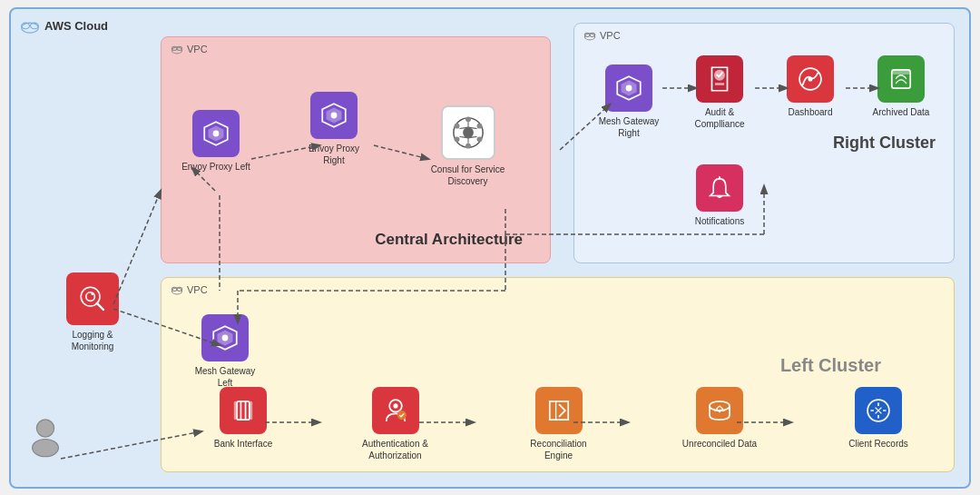 The height and width of the screenshot is (495, 980). Describe the element at coordinates (629, 88) in the screenshot. I see `mesh-gateway-right-icon` at that location.